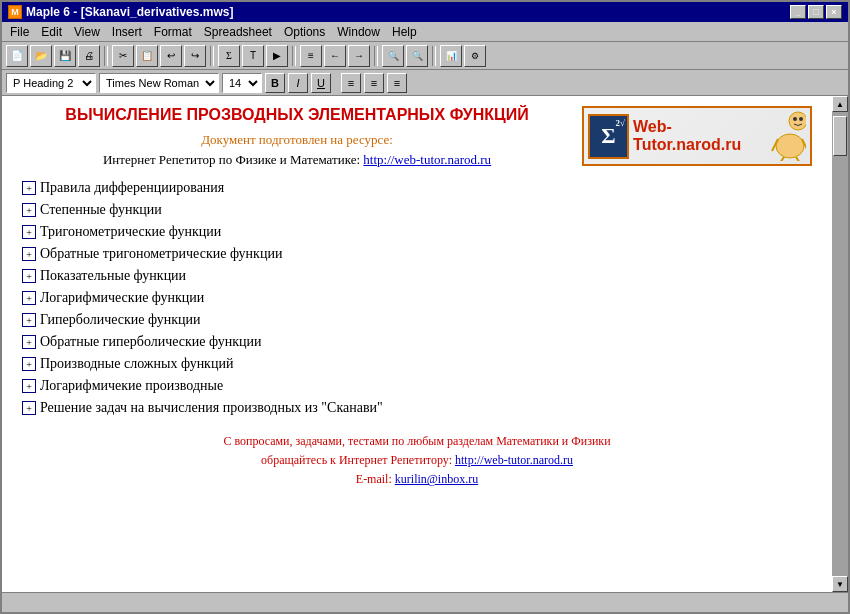 The width and height of the screenshot is (850, 614). Describe the element at coordinates (417, 254) in the screenshot. I see `toc-item-4: + Обратные тригонометрические функции` at that location.